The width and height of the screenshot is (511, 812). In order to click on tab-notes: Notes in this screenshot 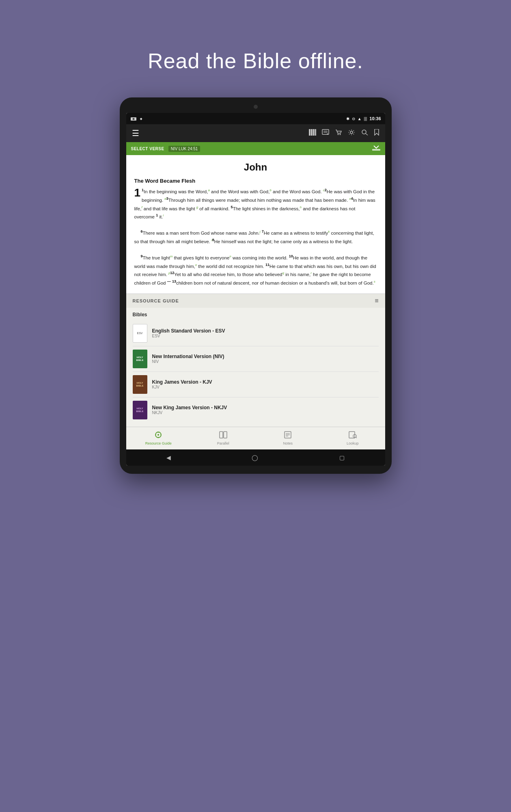, I will do `click(288, 438)`.